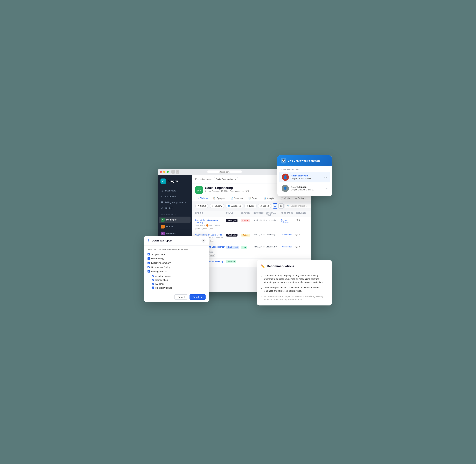  What do you see at coordinates (234, 247) in the screenshot?
I see `status-cell-3: Ready to test` at bounding box center [234, 247].